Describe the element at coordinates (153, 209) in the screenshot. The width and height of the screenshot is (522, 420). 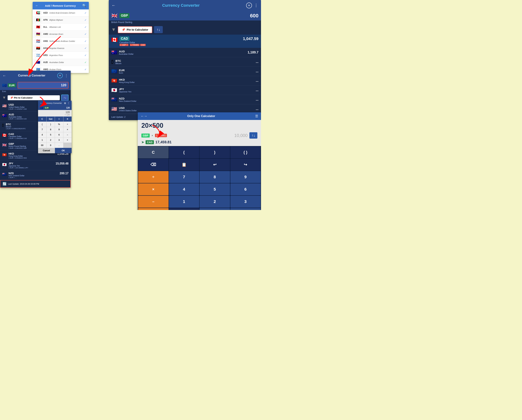
I see `lc-button-: +` at that location.